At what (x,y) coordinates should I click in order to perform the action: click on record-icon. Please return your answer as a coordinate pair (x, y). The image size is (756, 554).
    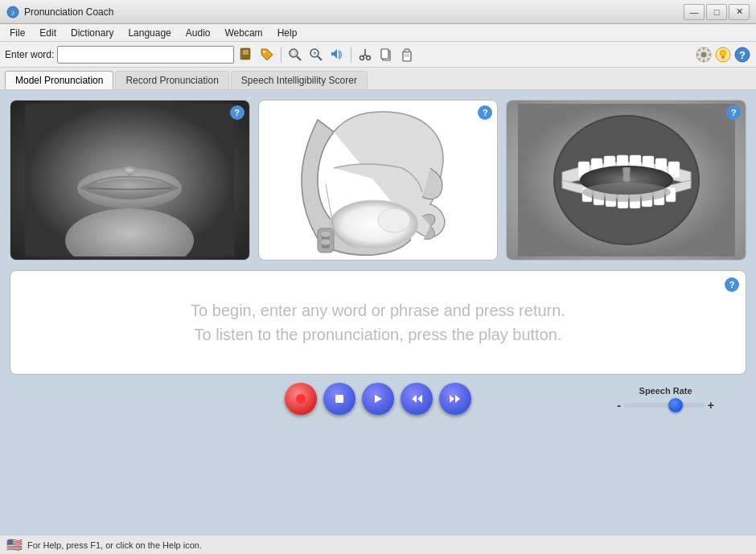
    Looking at the image, I should click on (301, 399).